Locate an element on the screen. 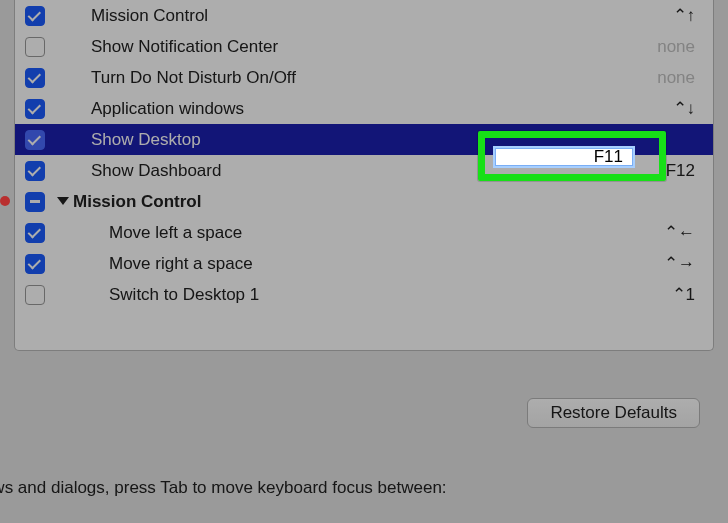 The height and width of the screenshot is (523, 728). checkbox-move-left is located at coordinates (35, 233).